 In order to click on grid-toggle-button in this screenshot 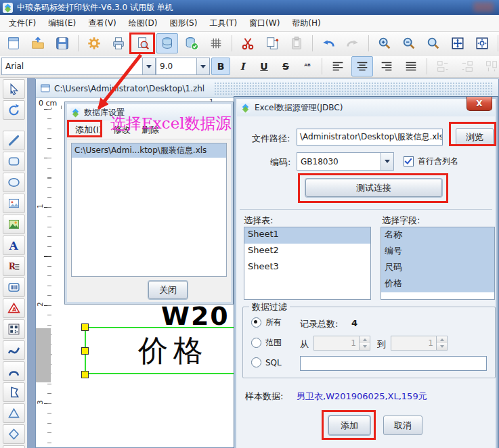, I will do `click(216, 43)`.